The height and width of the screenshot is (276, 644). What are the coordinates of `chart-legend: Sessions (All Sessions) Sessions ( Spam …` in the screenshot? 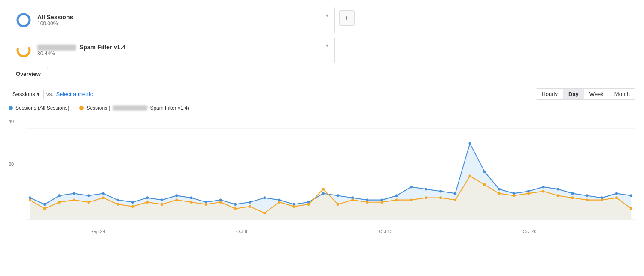 It's located at (322, 108).